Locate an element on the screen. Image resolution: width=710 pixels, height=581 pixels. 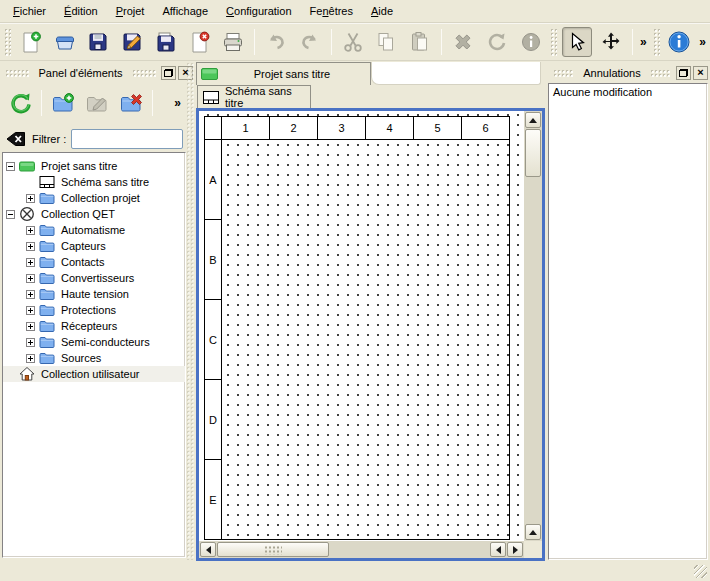
reload-icon is located at coordinates (20, 103).